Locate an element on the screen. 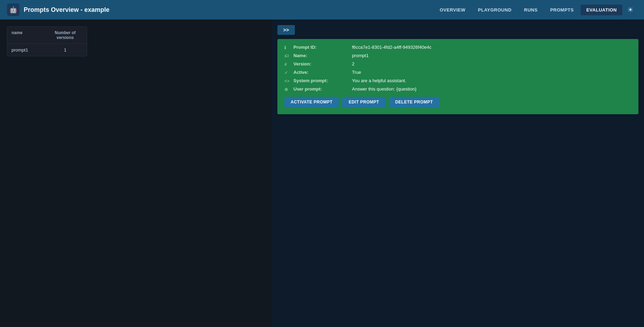 The height and width of the screenshot is (327, 644). app-title: Prompts Overview - example is located at coordinates (67, 10).